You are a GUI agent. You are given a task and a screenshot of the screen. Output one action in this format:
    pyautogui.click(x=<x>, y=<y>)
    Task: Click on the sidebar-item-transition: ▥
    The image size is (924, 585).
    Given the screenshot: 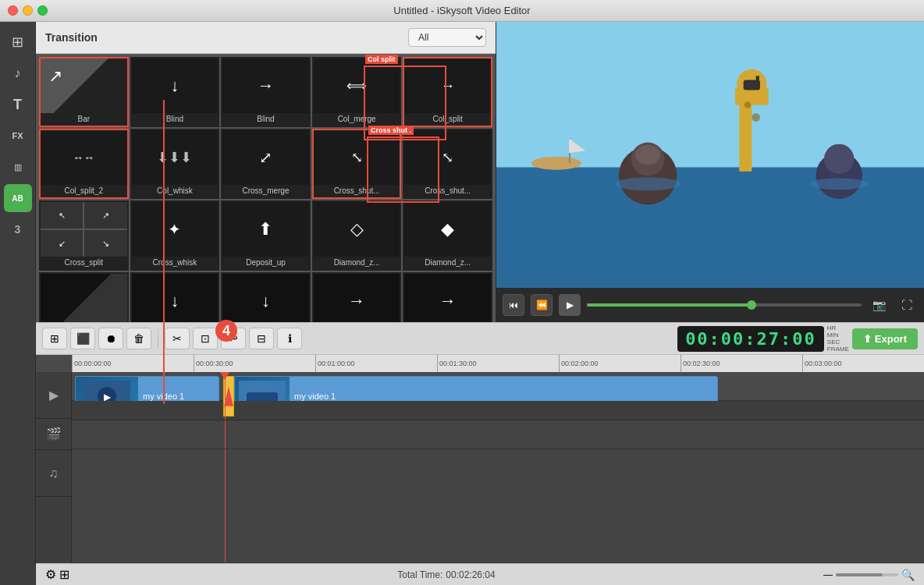 What is the action you would take?
    pyautogui.click(x=18, y=167)
    